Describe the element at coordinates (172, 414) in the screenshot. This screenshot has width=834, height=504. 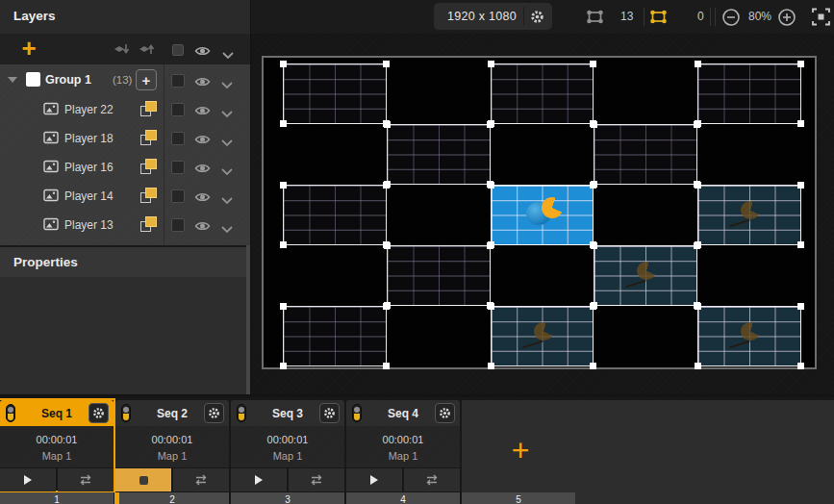
I see `sequence-header: Seq 2` at that location.